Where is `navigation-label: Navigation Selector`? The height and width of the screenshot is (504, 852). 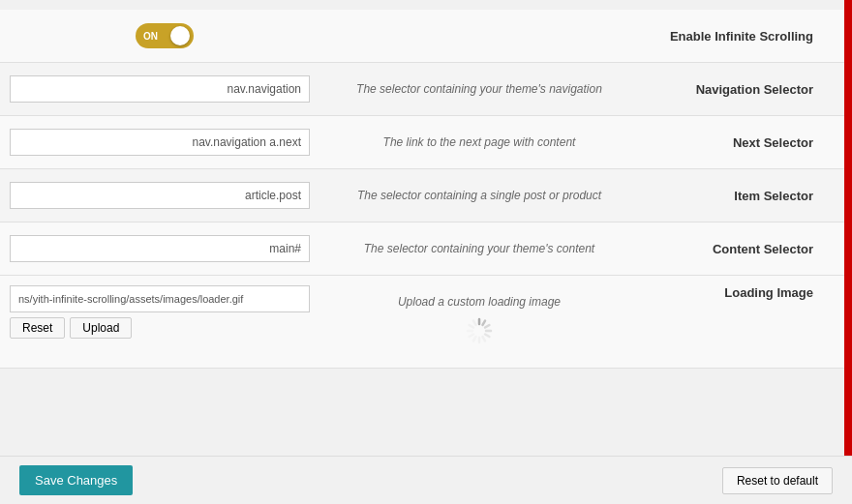 navigation-label: Navigation Selector is located at coordinates (736, 89).